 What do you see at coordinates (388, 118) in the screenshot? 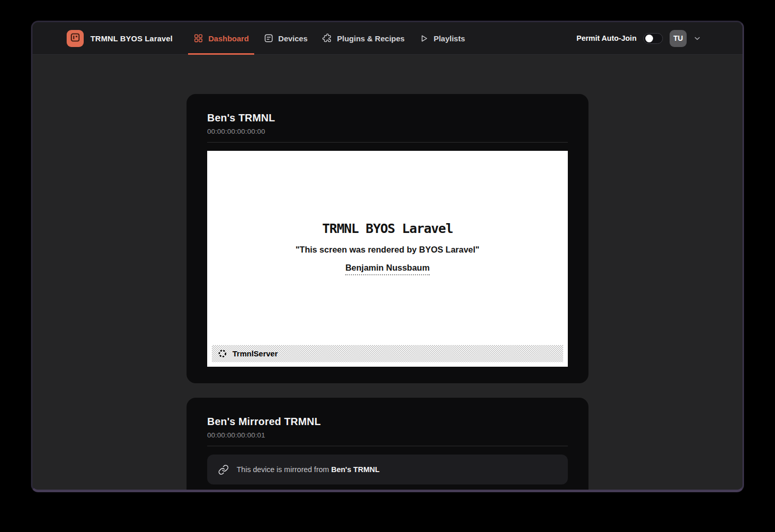
I see `device-name: Ben's TRMNL` at bounding box center [388, 118].